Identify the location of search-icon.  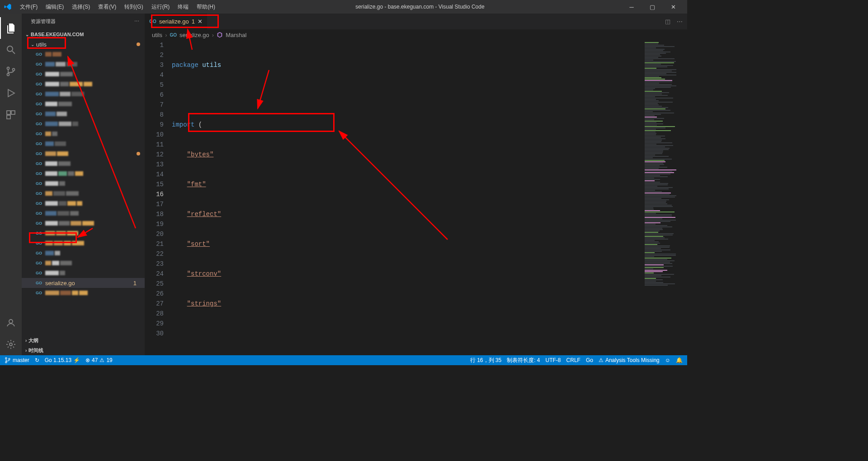
(11, 50).